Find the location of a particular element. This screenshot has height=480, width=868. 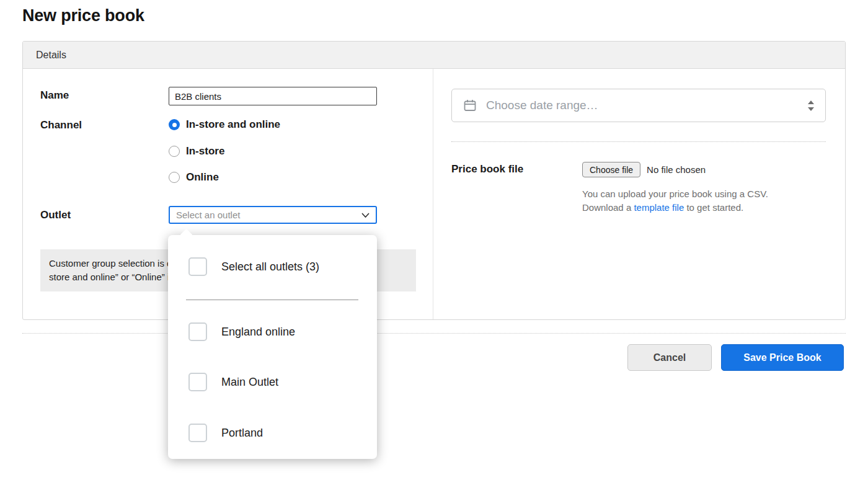

outlet-select: Select an outlet is located at coordinates (273, 215).